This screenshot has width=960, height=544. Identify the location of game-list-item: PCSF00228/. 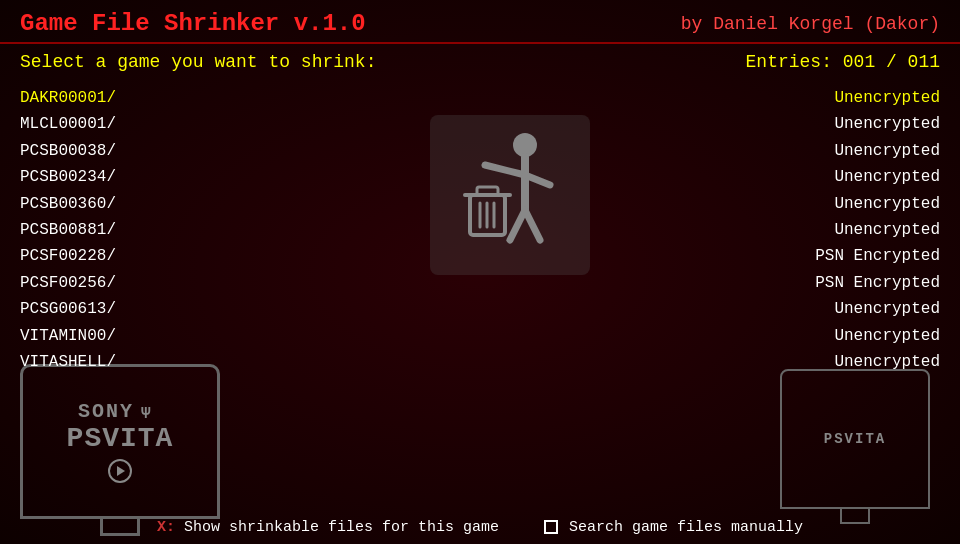
(150, 256).